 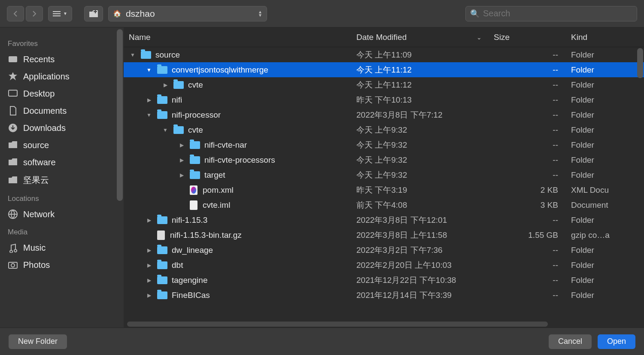 I want to click on home-icon: 🏠, so click(x=117, y=14).